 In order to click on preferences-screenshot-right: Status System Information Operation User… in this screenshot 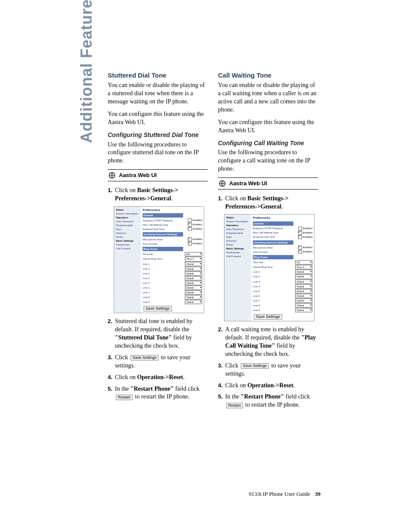, I will do `click(269, 268)`.